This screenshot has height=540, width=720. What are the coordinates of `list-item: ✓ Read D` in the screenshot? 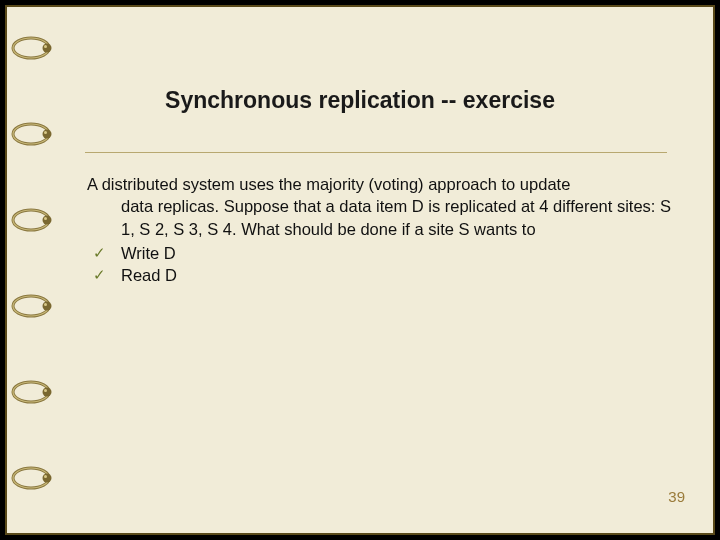 It's located at (380, 275).